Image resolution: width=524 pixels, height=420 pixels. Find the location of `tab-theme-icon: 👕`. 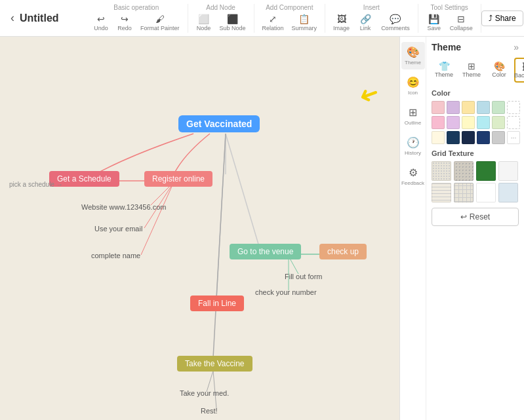

tab-theme-icon: 👕 is located at coordinates (445, 66).